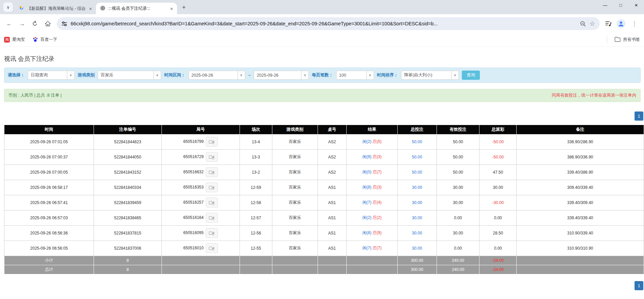  I want to click on bookmark-aitaobao: 淘 爱淘宝, so click(15, 40).